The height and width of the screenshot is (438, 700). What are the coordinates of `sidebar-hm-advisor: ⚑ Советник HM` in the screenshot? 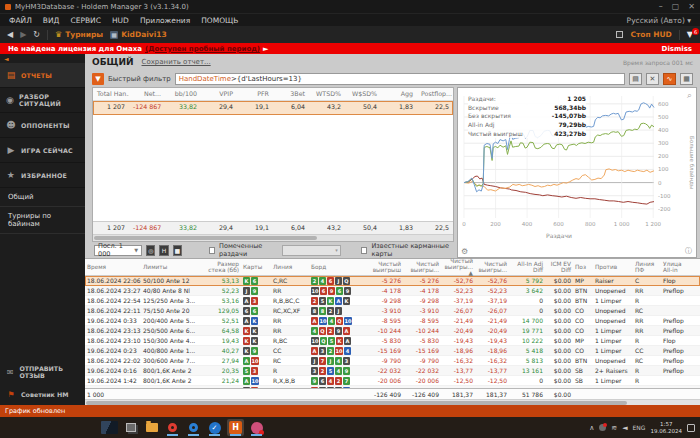 It's located at (42, 394).